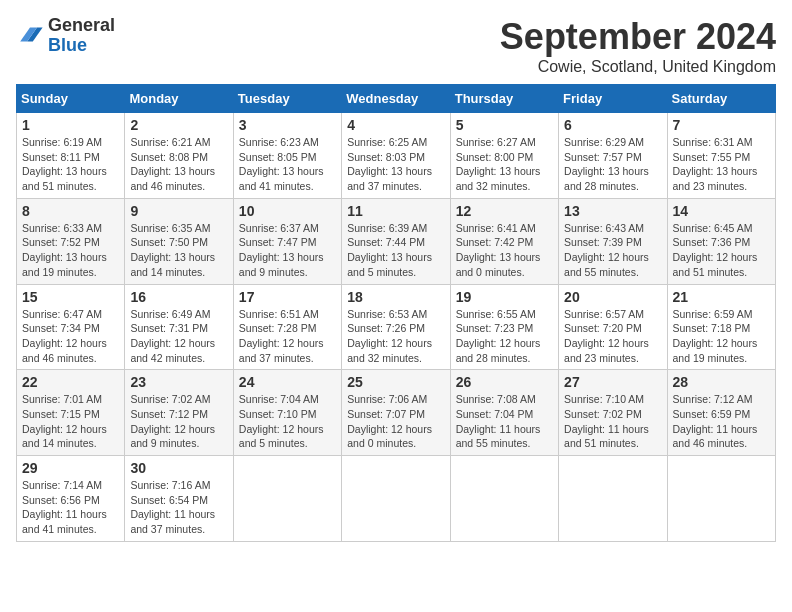  What do you see at coordinates (396, 99) in the screenshot?
I see `weekday-header-row: SundayMondayTuesdayWednesdayThursdayFrid…` at bounding box center [396, 99].